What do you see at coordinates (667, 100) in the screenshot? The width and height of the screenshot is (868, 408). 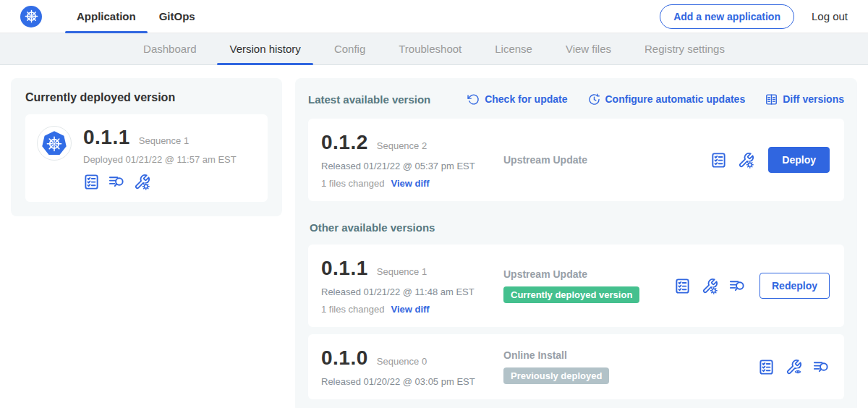 I see `configure-automatic-updates-link: Configure automatic updates` at bounding box center [667, 100].